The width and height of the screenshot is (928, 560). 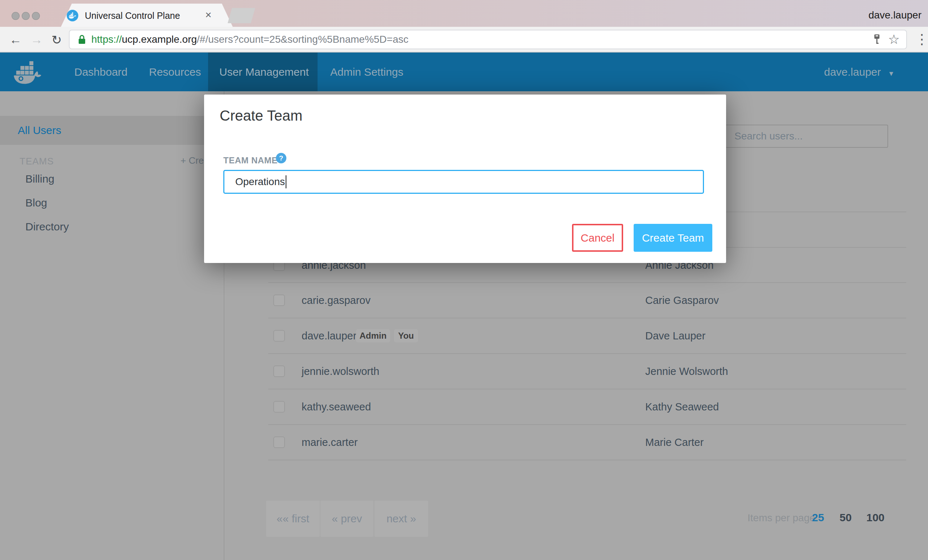 I want to click on you-badge: You, so click(x=406, y=336).